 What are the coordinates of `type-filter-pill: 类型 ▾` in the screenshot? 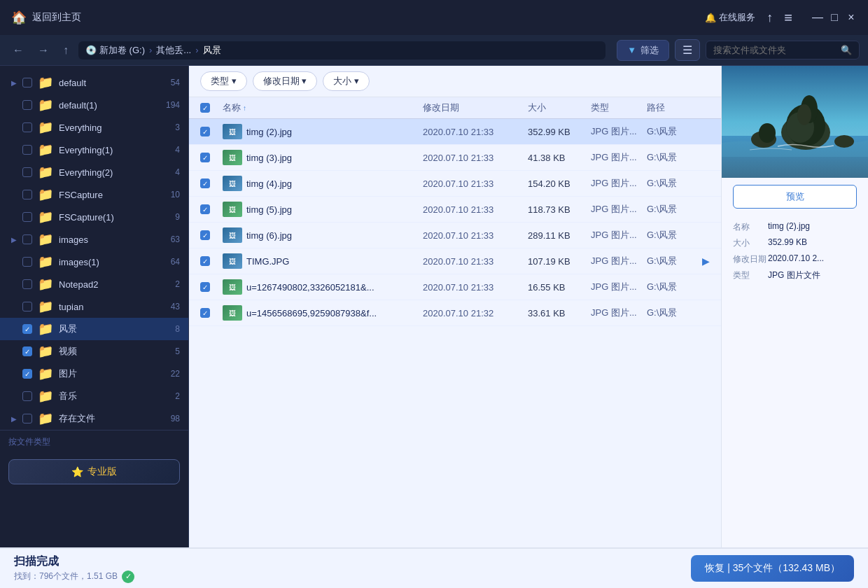 It's located at (224, 81).